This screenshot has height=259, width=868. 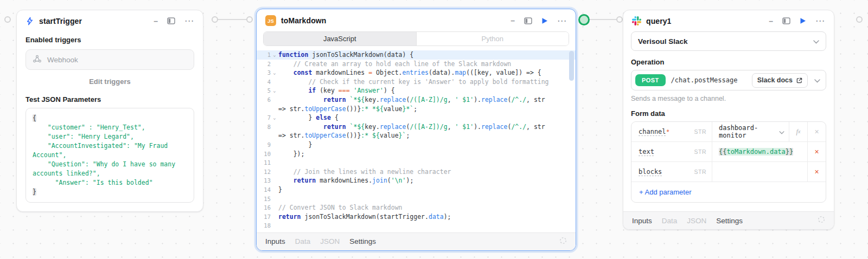 I want to click on code-row: 12 // Join the lines with a newline char…, so click(x=416, y=172).